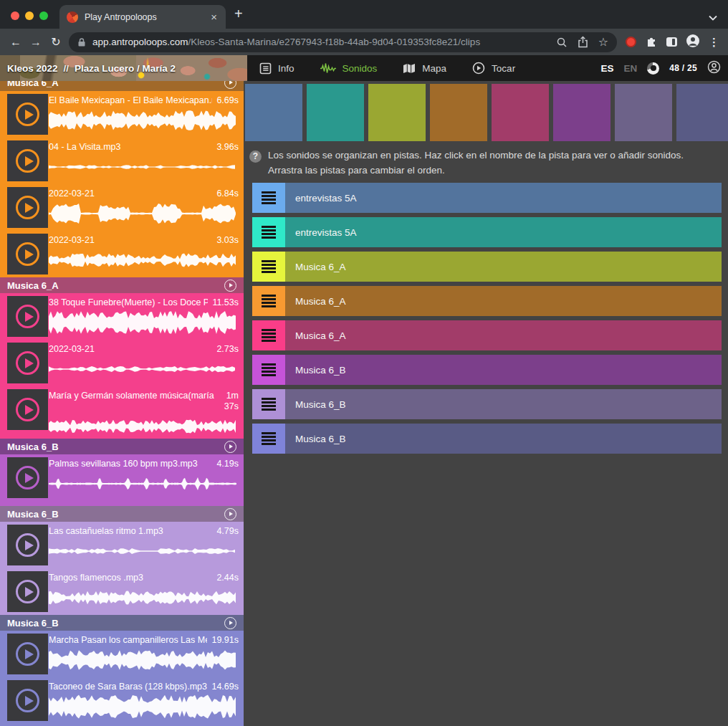 This screenshot has width=728, height=726. What do you see at coordinates (130, 532) in the screenshot?
I see `clip-name: Las castañuelas ritmo 1.mp3` at bounding box center [130, 532].